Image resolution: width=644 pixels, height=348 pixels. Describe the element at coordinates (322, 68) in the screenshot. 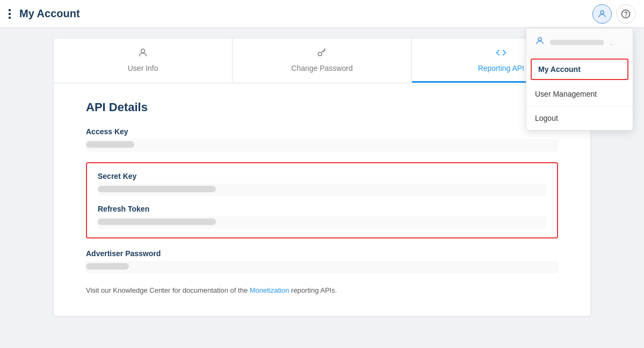

I see `tab-change-password-label: Change Password` at that location.